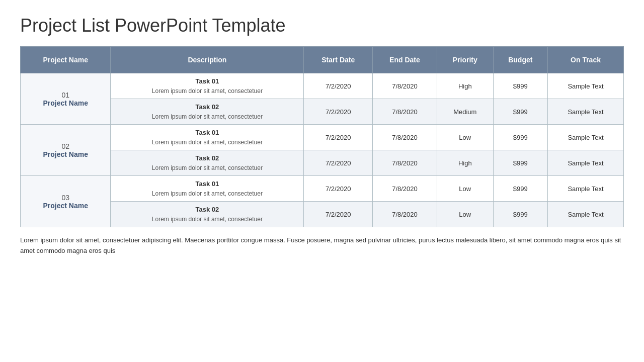 The image size is (644, 362). Describe the element at coordinates (322, 26) in the screenshot. I see `page-title: Project List PowerPoint Template` at that location.